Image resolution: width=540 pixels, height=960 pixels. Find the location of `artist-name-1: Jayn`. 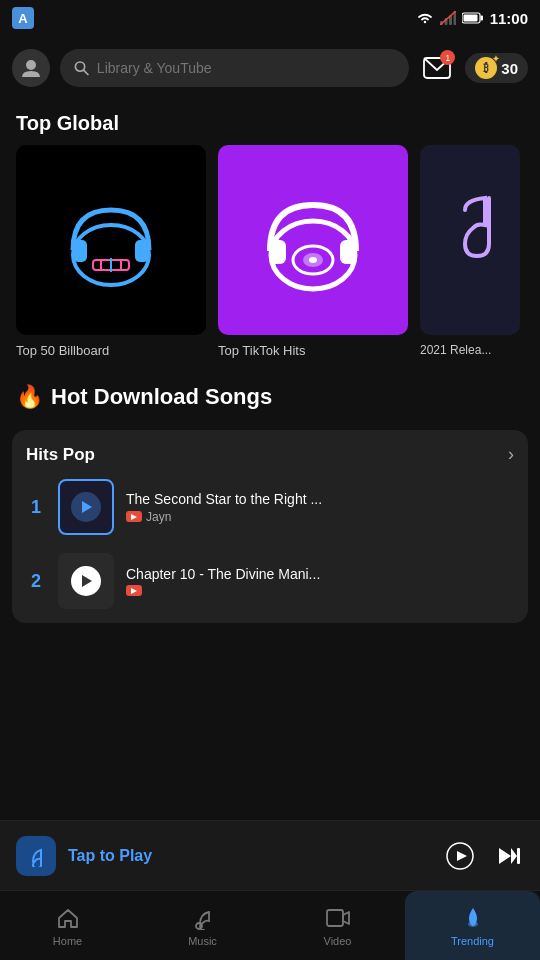

artist-name-1: Jayn is located at coordinates (158, 517).